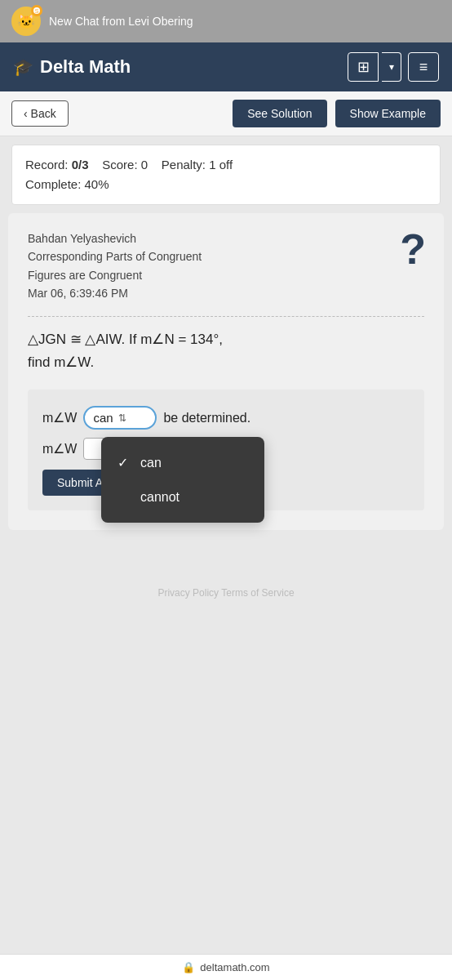  I want to click on avatar: 🐱 S, so click(26, 21).